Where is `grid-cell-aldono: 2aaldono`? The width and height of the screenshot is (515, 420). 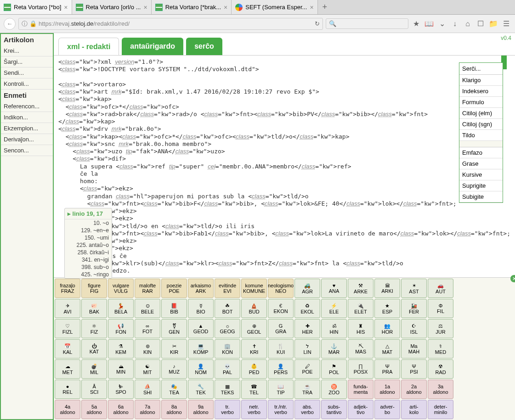 grid-cell-aldono: 2aaldono is located at coordinates (414, 389).